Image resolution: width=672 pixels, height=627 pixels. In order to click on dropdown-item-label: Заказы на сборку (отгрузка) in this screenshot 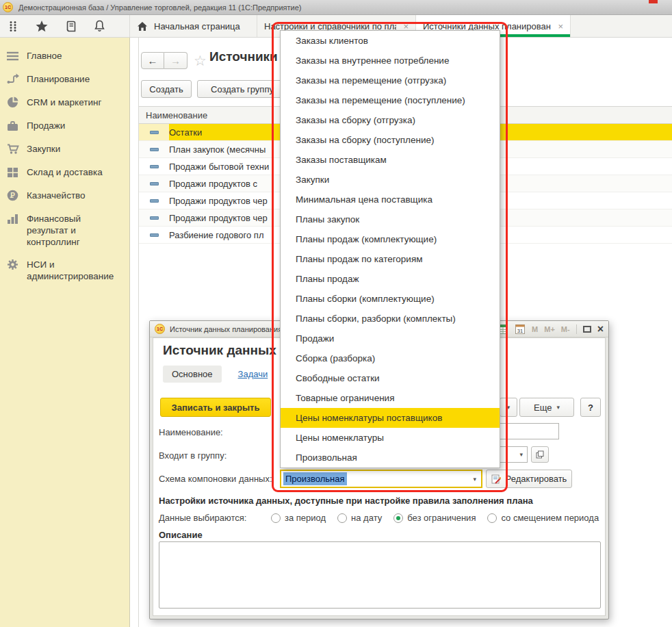, I will do `click(356, 120)`.